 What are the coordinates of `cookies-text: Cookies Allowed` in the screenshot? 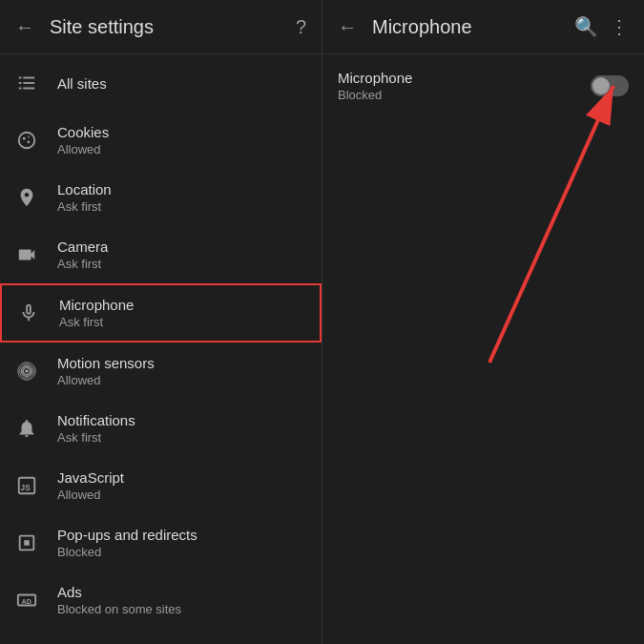 It's located at (83, 140).